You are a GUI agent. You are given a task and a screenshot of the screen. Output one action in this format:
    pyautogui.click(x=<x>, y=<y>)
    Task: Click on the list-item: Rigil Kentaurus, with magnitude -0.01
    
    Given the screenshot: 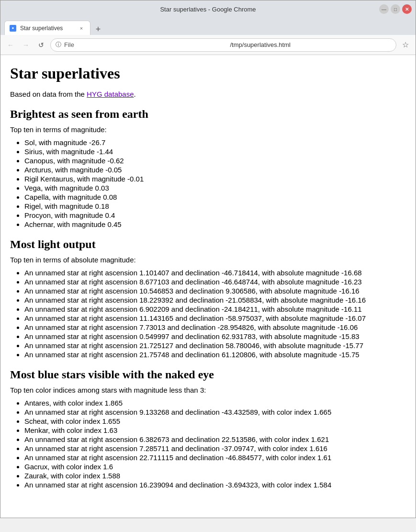 What is the action you would take?
    pyautogui.click(x=215, y=179)
    